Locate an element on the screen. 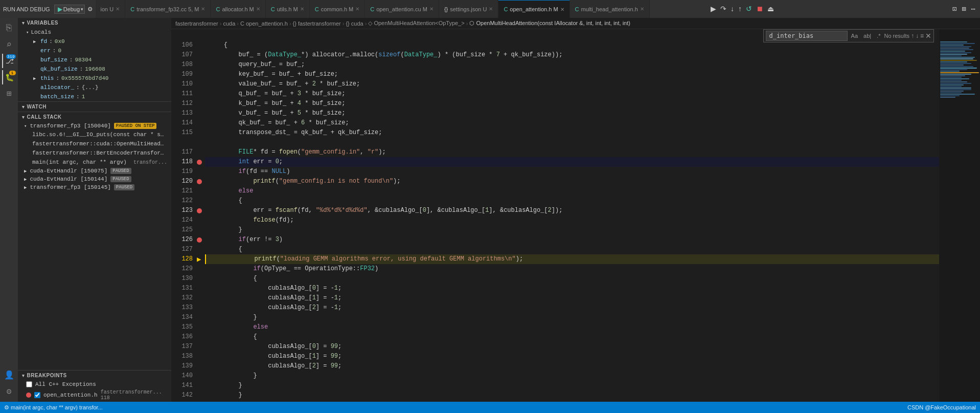  cs-bert-name: fastertransformer::BertEncoderTransforme… is located at coordinates (100, 153).